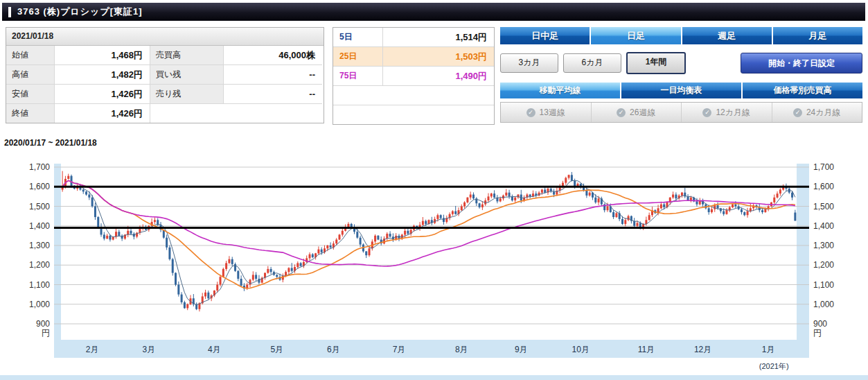  I want to click on checkbox-12month-line: 12カ月線, so click(726, 112).